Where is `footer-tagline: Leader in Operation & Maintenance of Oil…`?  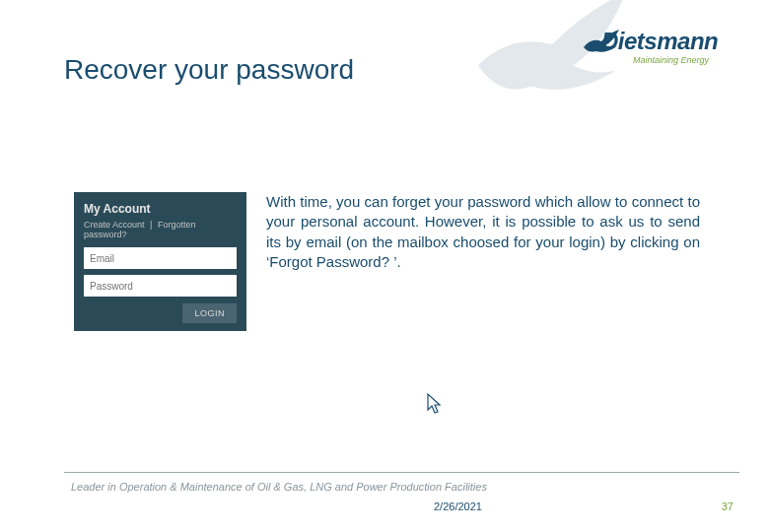 footer-tagline: Leader in Operation & Maintenance of Oil… is located at coordinates (279, 487).